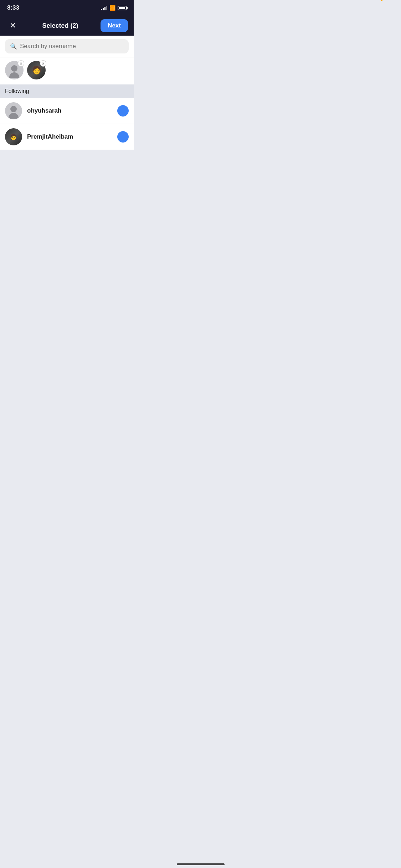  What do you see at coordinates (123, 137) in the screenshot?
I see `select-toggle-premjit` at bounding box center [123, 137].